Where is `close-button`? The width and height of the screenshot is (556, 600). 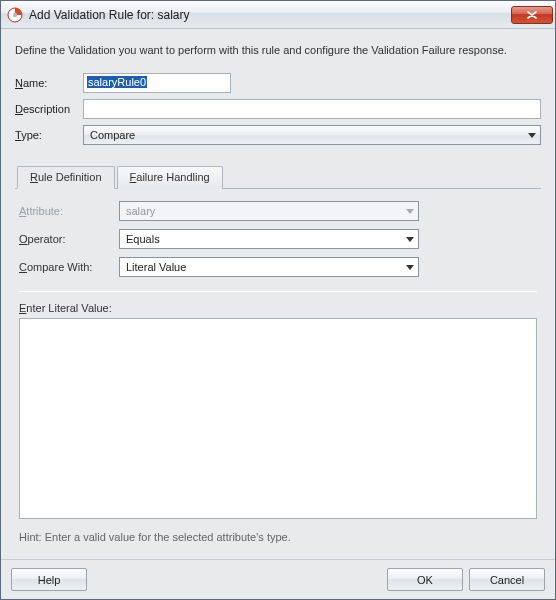
close-button is located at coordinates (532, 15).